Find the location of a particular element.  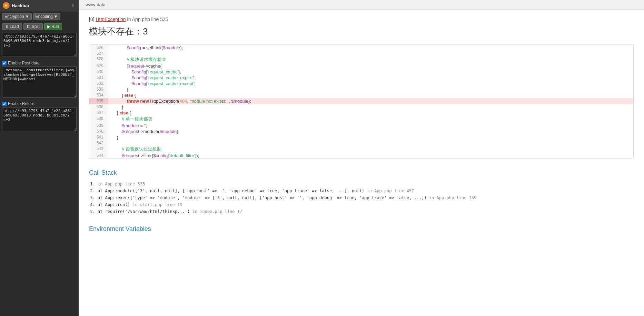

post-input: _method=__construct&filter[]=system&meth… is located at coordinates (39, 82).